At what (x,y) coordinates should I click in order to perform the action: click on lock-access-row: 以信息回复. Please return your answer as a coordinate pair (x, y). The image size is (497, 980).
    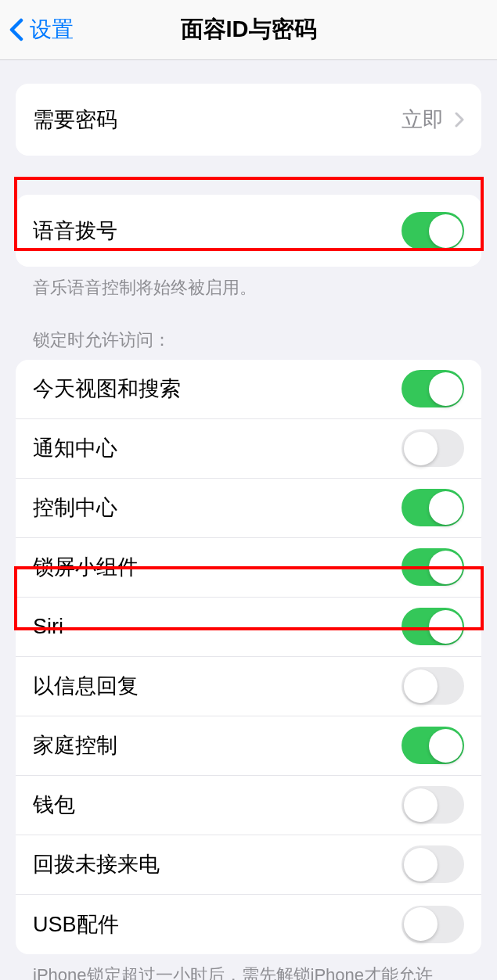
    Looking at the image, I should click on (249, 687).